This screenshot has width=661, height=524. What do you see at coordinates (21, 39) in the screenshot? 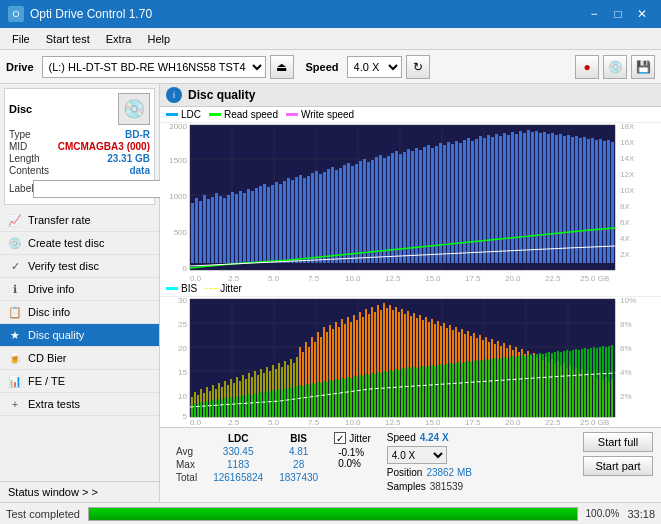
I see `menu-file: File` at bounding box center [21, 39].